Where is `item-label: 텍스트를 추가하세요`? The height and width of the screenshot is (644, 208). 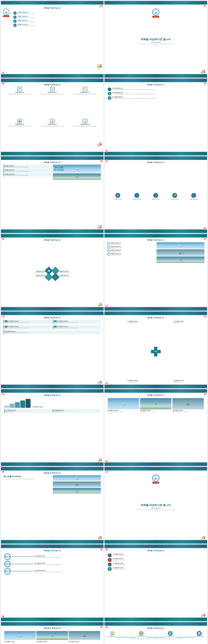 item-label: 텍스트를 추가하세요 is located at coordinates (62, 326).